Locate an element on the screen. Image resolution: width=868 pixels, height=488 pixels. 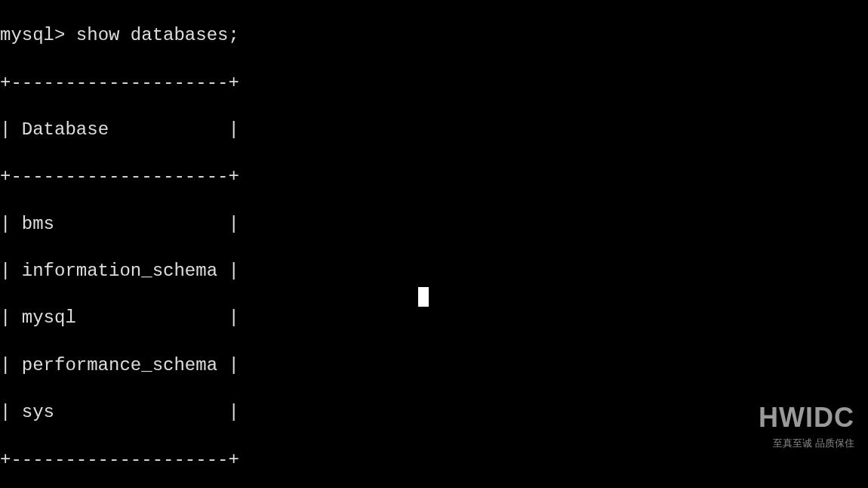
watermark-tagline: 至真至诚 品质保住 is located at coordinates (806, 444).